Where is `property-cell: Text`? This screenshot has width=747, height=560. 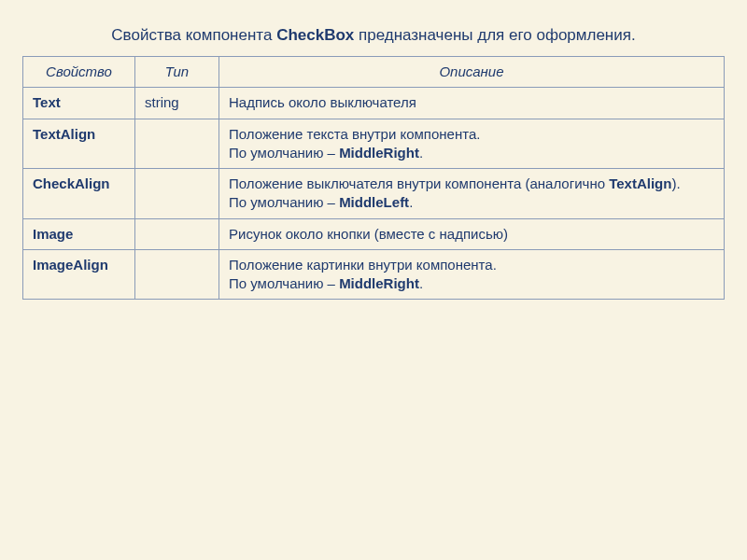 property-cell: Text is located at coordinates (79, 103).